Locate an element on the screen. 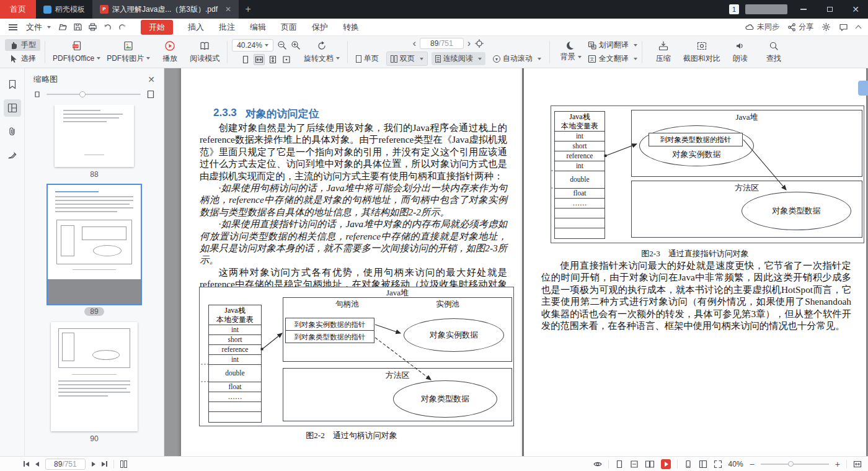 The image size is (868, 471). tab-convert: 转换 is located at coordinates (351, 27).